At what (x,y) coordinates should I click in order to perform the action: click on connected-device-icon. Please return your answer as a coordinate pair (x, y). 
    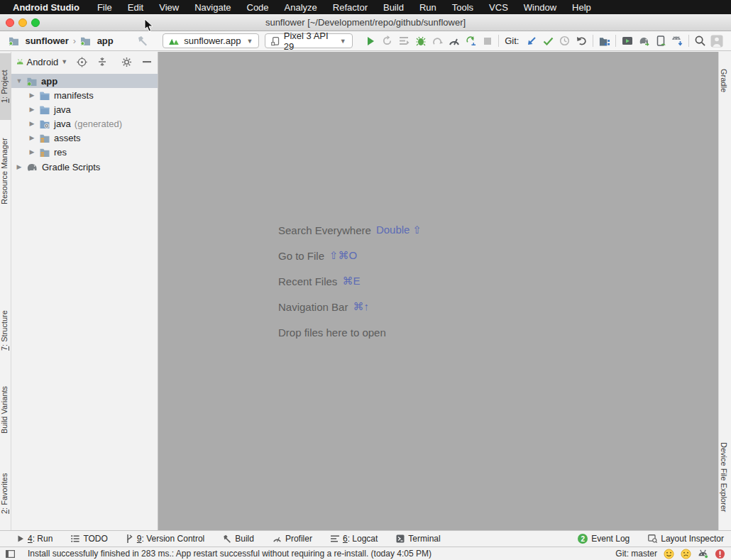
    Looking at the image, I should click on (703, 554).